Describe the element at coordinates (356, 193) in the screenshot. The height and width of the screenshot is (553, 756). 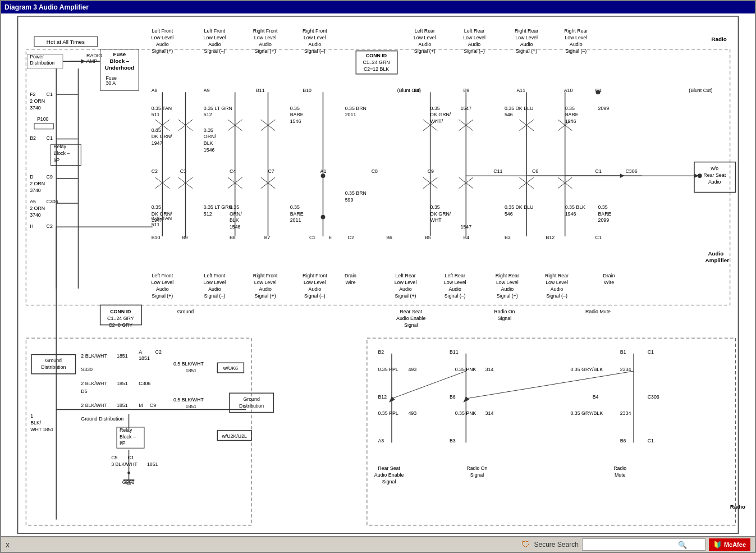
I see `svg-text: 0.35 BRN` at that location.